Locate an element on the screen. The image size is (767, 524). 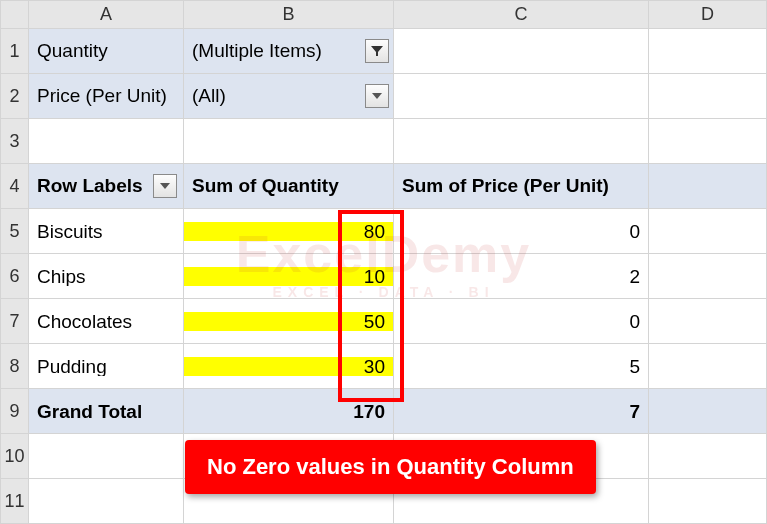
callout-annotation: No Zero values in Quantity Column is located at coordinates (390, 467).